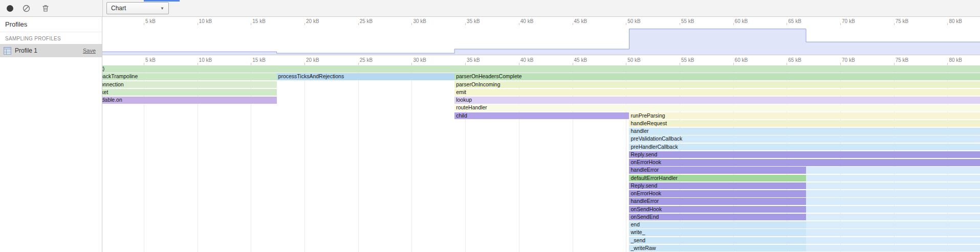  What do you see at coordinates (10, 8) in the screenshot?
I see `record-icon` at bounding box center [10, 8].